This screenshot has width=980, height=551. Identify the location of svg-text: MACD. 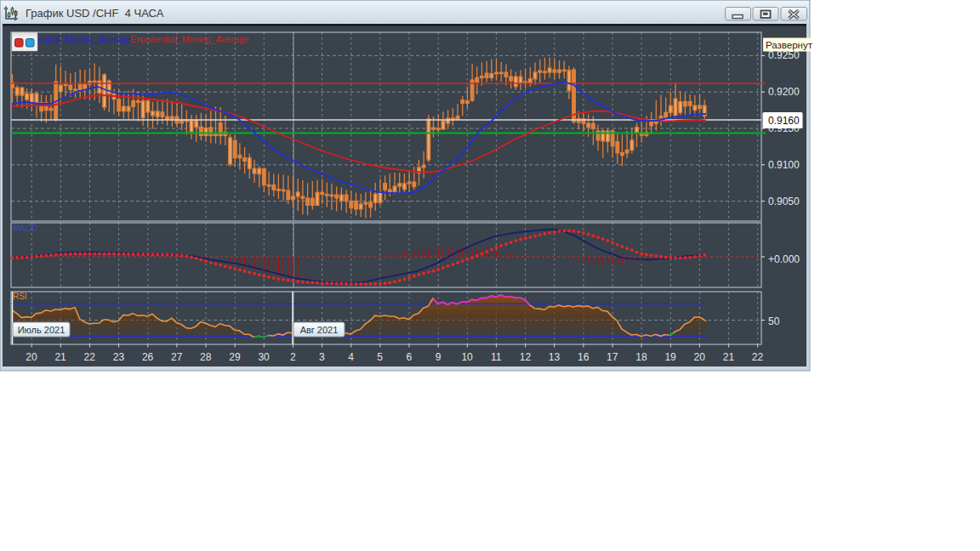
(26, 228).